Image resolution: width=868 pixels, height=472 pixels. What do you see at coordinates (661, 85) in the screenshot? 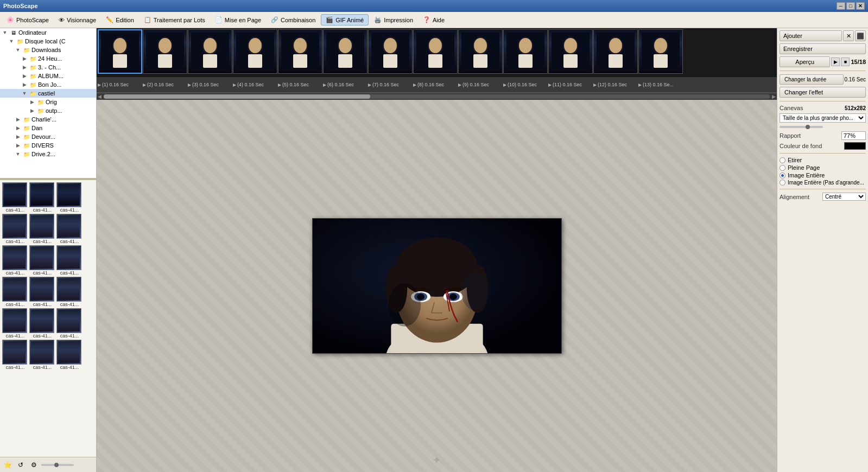
I see `frame-label-13: ▶ (13) 0.16 Se...` at bounding box center [661, 85].